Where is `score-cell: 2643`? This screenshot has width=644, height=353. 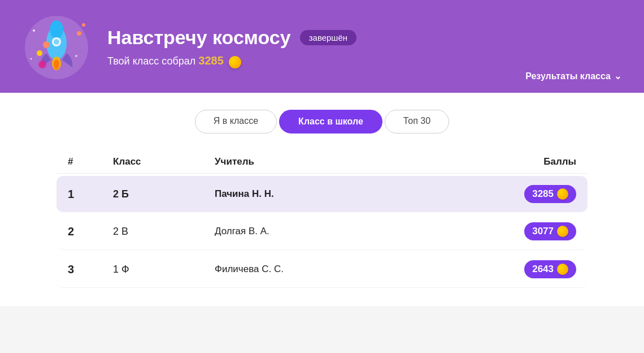
score-cell: 2643 is located at coordinates (520, 269).